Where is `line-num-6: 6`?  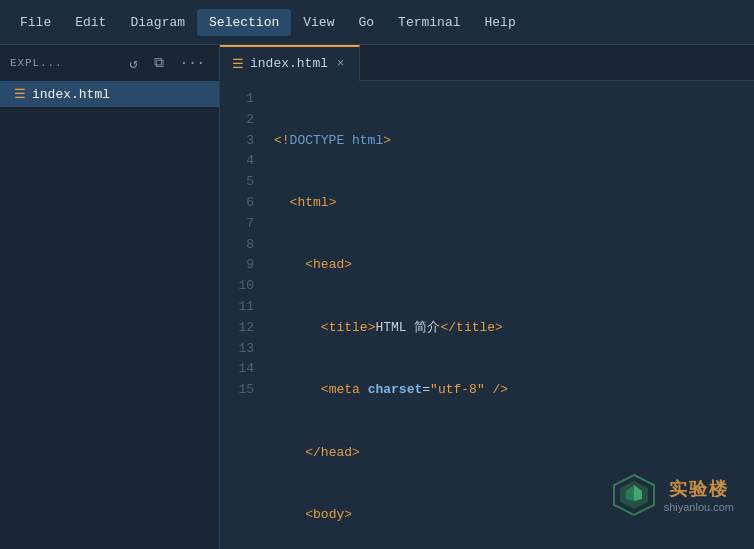
line-num-6: 6 is located at coordinates (237, 204).